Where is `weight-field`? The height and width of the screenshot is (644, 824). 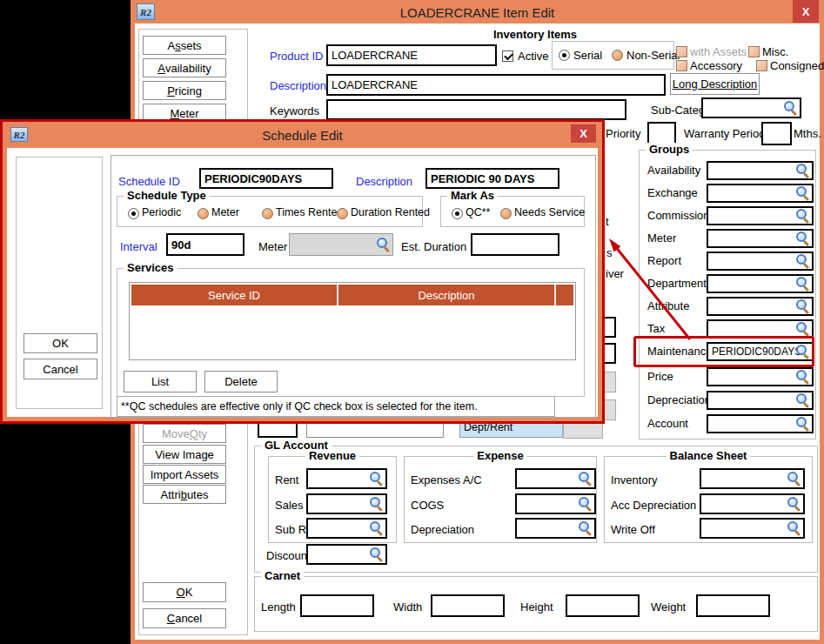
weight-field is located at coordinates (733, 606).